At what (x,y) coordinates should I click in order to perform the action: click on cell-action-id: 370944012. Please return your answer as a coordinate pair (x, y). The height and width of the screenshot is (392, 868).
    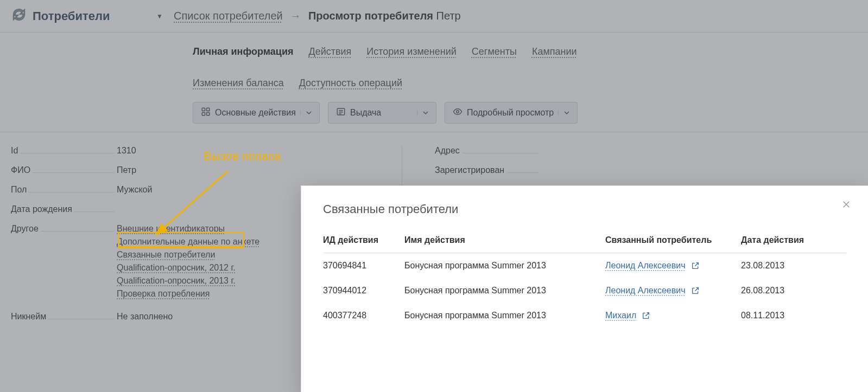
    Looking at the image, I should click on (364, 291).